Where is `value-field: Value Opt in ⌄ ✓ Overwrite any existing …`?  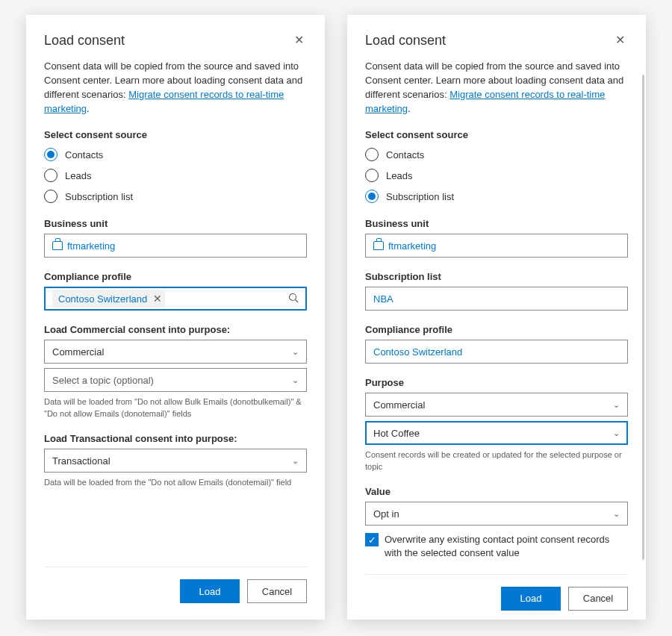
value-field: Value Opt in ⌄ ✓ Overwrite any existing … is located at coordinates (497, 523).